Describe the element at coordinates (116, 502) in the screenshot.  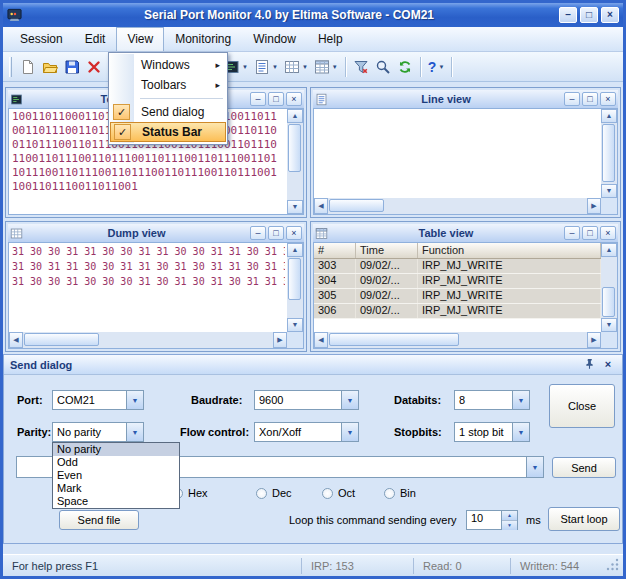
I see `parity-option-space: Space` at that location.